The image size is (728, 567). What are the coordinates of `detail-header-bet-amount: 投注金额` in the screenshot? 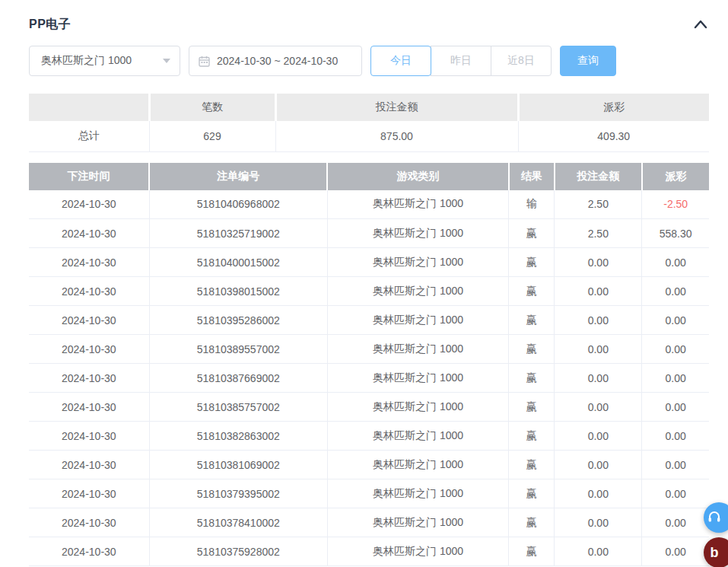 It's located at (598, 177).